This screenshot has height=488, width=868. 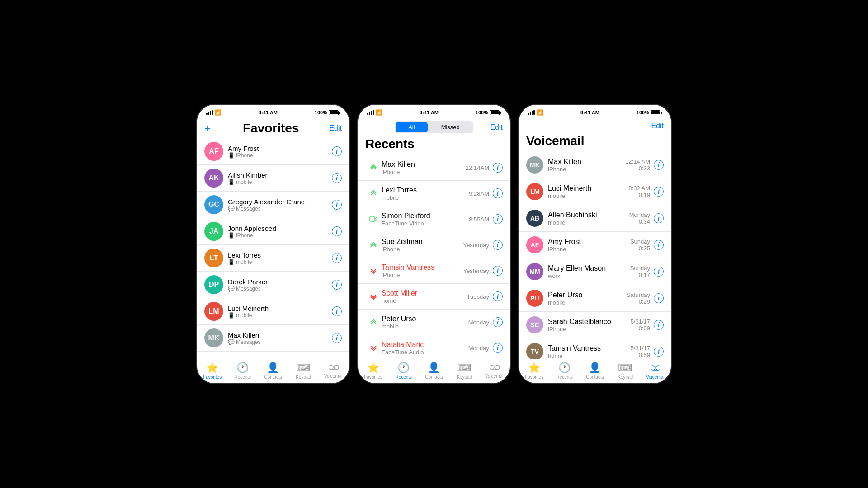 I want to click on favorites-tab-icon: ⭐, so click(x=212, y=368).